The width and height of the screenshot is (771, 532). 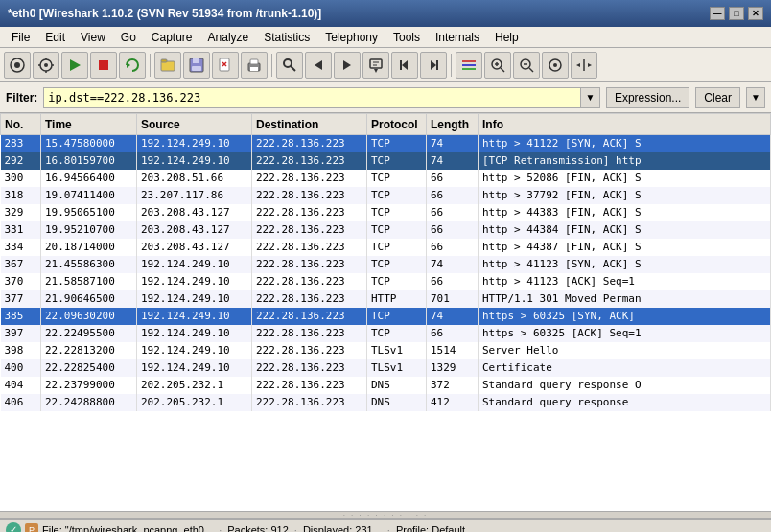 I want to click on filter-dropdown-arrow: ▼, so click(x=591, y=98).